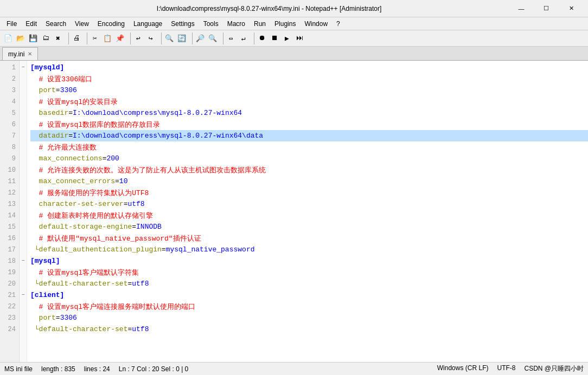 The image size is (588, 375). Describe the element at coordinates (10, 329) in the screenshot. I see `line-number-24: 24` at that location.